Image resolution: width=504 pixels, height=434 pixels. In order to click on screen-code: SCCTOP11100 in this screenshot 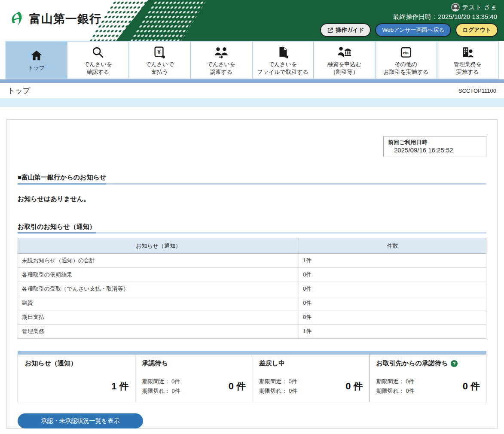, I will do `click(477, 91)`.